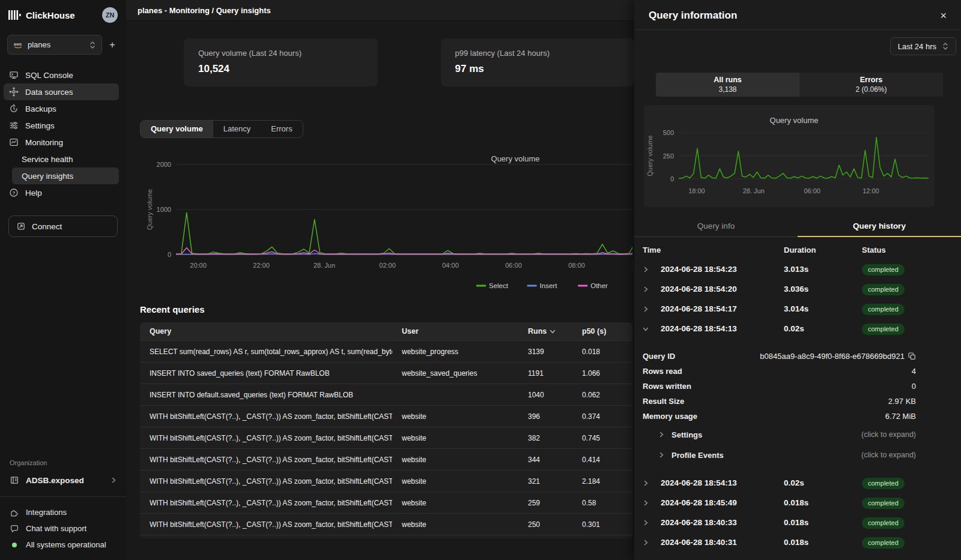 The image size is (961, 560). Describe the element at coordinates (61, 193) in the screenshot. I see `sidebar-item-help: ?Help` at that location.